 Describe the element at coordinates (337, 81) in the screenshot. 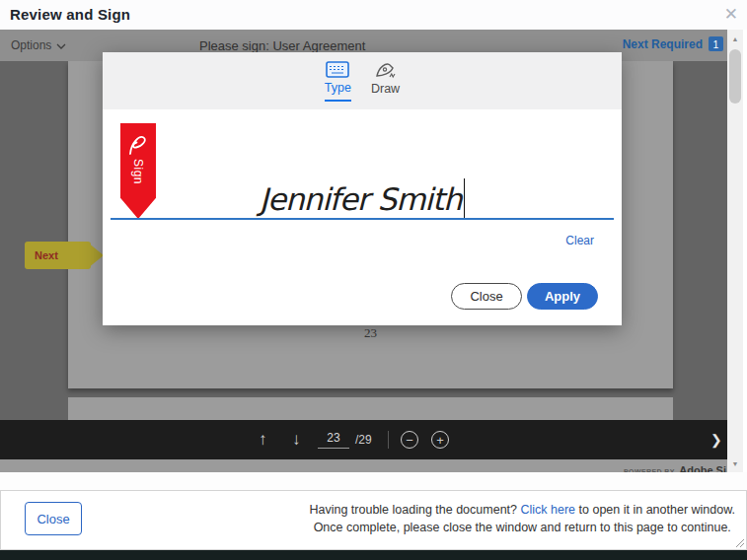

I see `tab-type: Type` at that location.